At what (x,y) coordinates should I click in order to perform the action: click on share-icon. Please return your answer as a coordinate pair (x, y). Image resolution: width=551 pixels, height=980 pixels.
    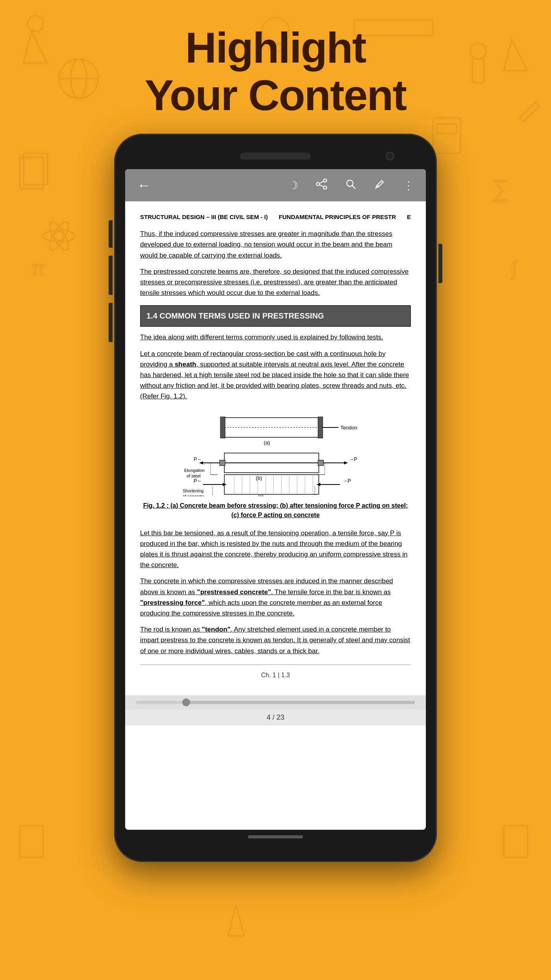
    Looking at the image, I should click on (322, 186).